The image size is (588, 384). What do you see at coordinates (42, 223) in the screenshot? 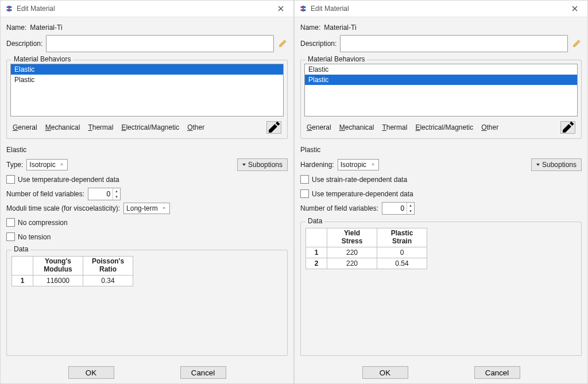
I see `checkbox-label: No compression` at bounding box center [42, 223].